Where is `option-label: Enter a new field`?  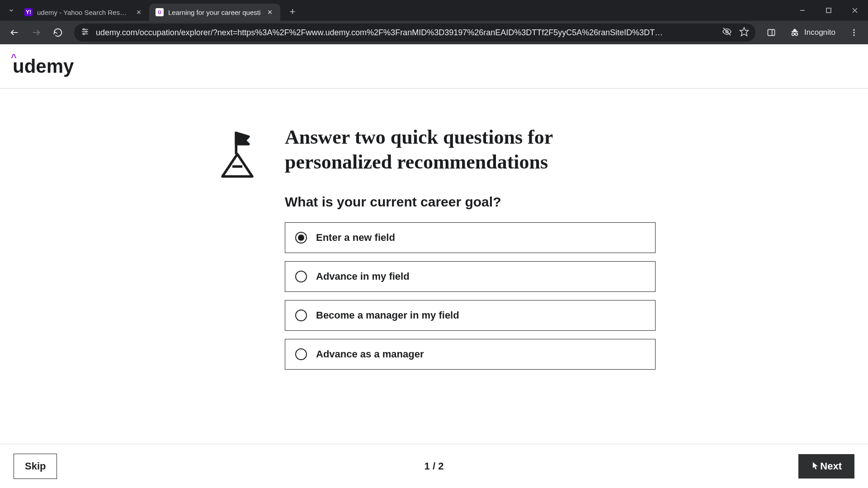
option-label: Enter a new field is located at coordinates (355, 238).